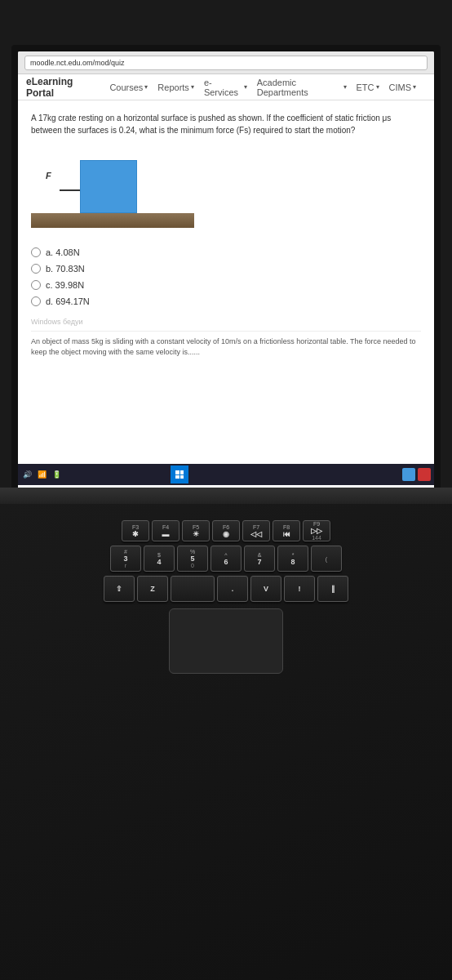  Describe the element at coordinates (226, 252) in the screenshot. I see `option-a: a. 4.08N` at that location.